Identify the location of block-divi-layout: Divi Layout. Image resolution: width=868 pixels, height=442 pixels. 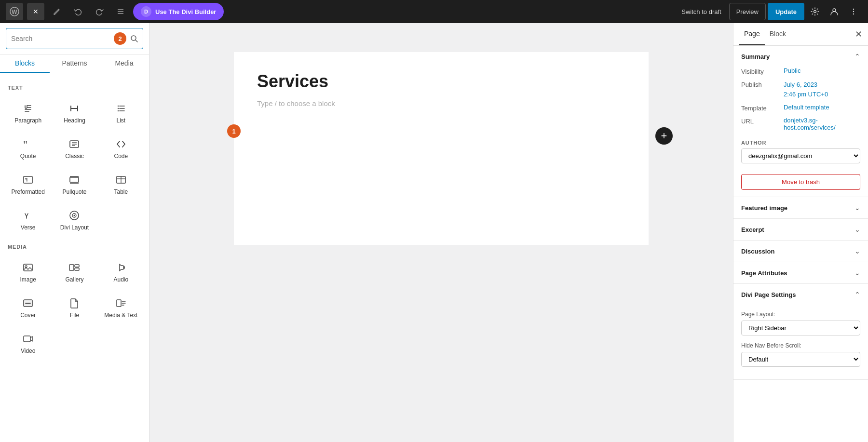
(74, 219).